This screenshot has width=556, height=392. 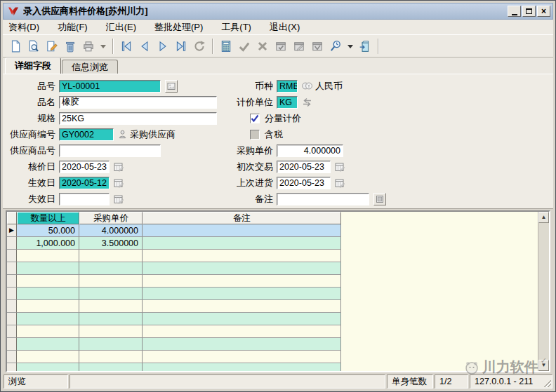 What do you see at coordinates (48, 218) in the screenshot?
I see `grid-column-header: 数量以上` at bounding box center [48, 218].